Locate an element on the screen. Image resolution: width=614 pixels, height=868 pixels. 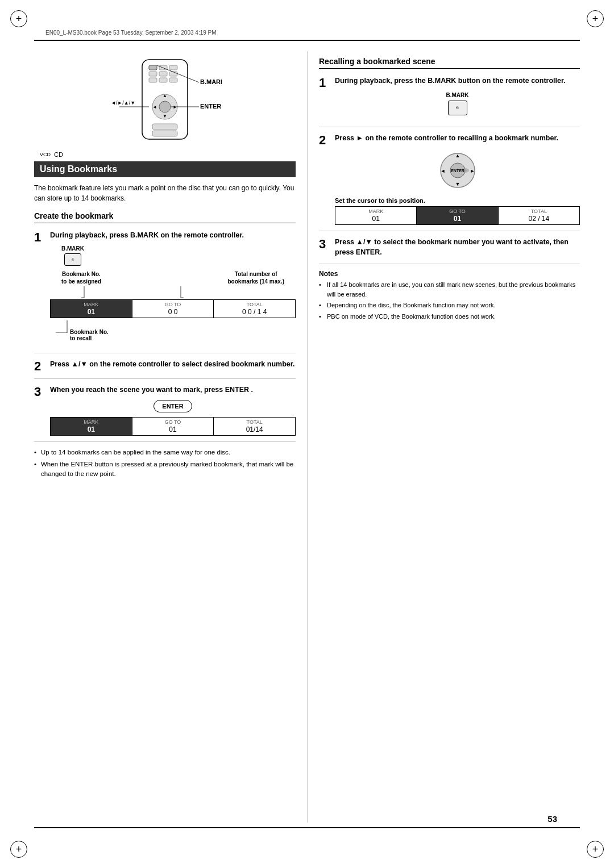
goto2-value: 01 is located at coordinates (173, 429).